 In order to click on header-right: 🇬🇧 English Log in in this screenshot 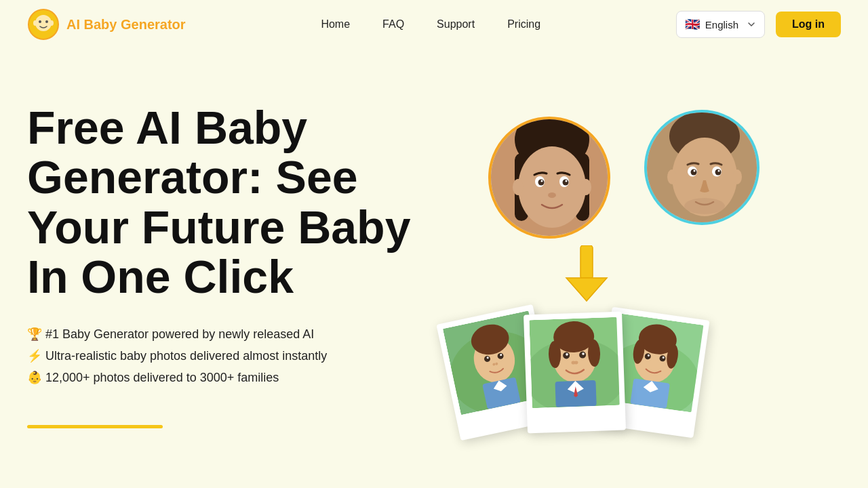, I will do `click(758, 24)`.